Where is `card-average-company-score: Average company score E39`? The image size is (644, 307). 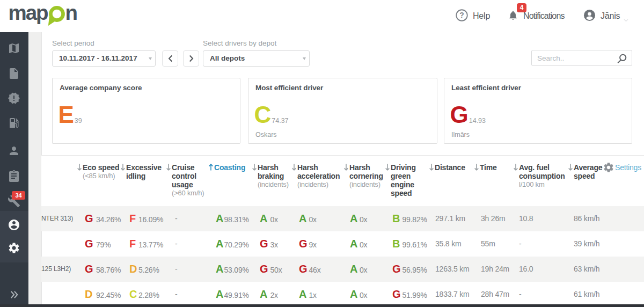
card-average-company-score: Average company score E39 is located at coordinates (146, 111).